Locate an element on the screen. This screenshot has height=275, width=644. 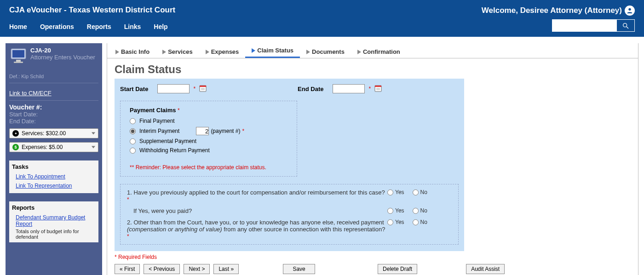
welcome-label: Welcome, Desiree Attorney (Attorney) is located at coordinates (558, 11).